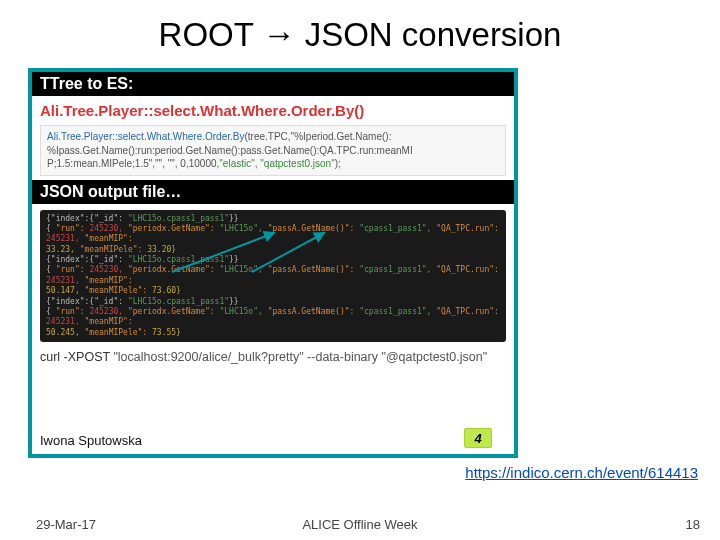 This screenshot has height=540, width=720. What do you see at coordinates (360, 524) in the screenshot?
I see `footer-center: ALICE Offline Week` at bounding box center [360, 524].